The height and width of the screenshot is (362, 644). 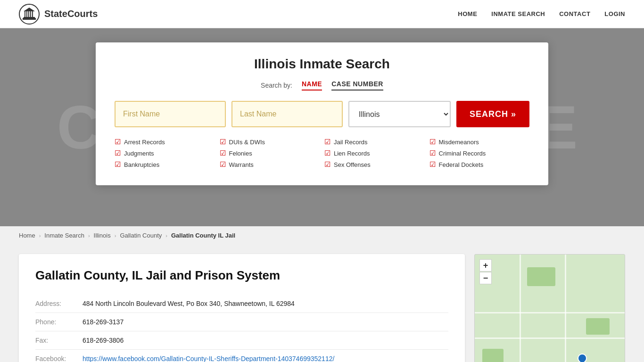 What do you see at coordinates (247, 142) in the screenshot?
I see `check-label: DUIs & DWIs` at bounding box center [247, 142].